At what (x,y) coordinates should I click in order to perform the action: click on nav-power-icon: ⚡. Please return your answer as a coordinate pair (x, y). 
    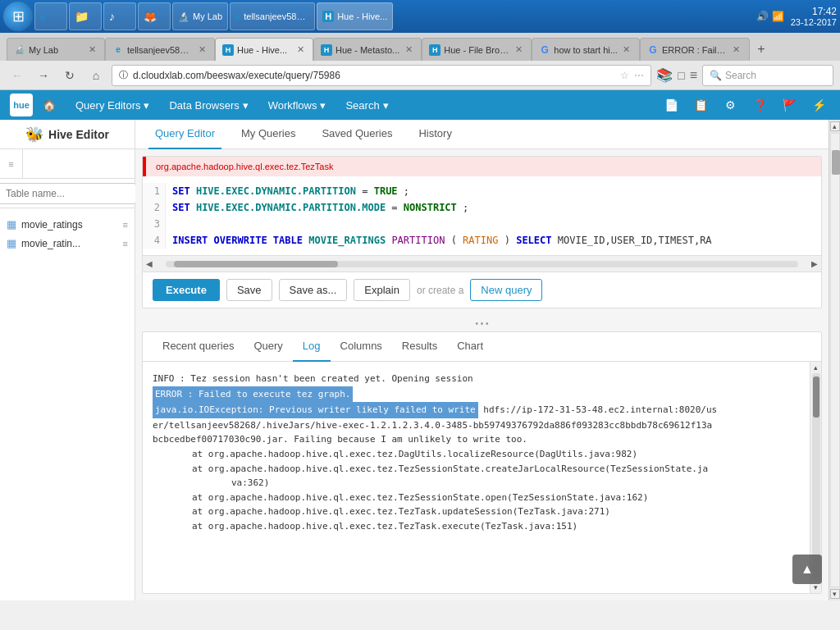
    Looking at the image, I should click on (819, 105).